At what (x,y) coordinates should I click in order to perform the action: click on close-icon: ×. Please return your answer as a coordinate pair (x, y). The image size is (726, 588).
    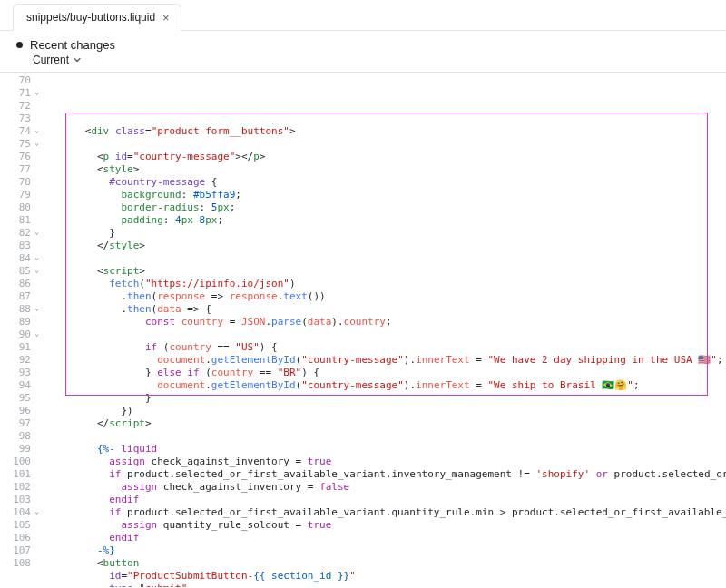
    Looking at the image, I should click on (166, 18).